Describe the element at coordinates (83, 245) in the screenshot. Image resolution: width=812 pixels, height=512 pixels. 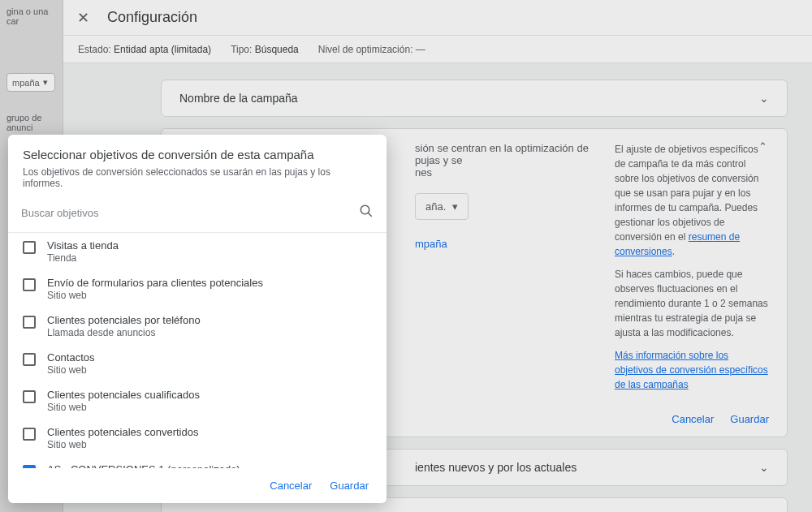
I see `goal-title: Visitas a tienda` at that location.